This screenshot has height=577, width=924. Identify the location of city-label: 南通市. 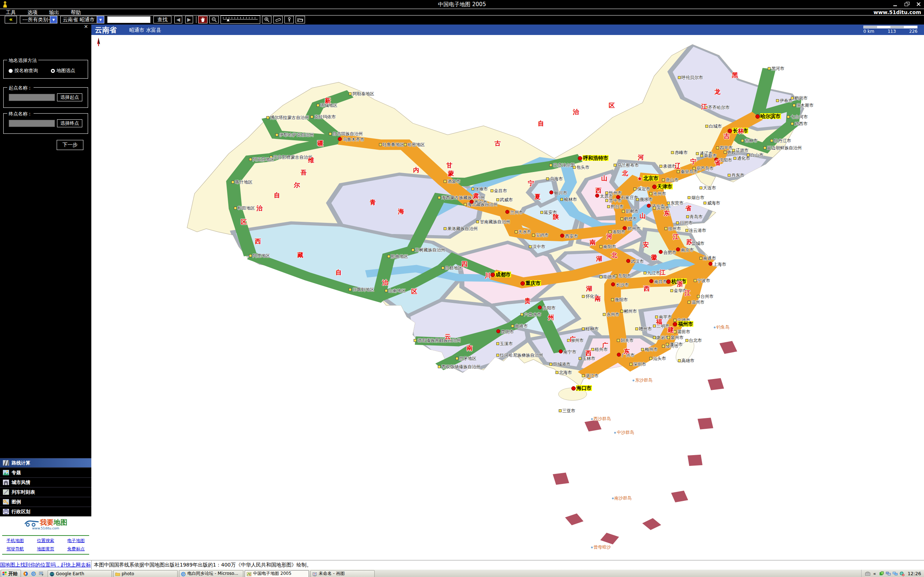
(708, 258).